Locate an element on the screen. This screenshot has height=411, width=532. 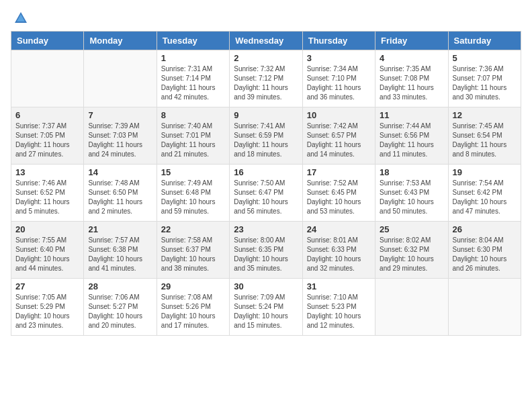
day-number: 11 is located at coordinates (411, 116).